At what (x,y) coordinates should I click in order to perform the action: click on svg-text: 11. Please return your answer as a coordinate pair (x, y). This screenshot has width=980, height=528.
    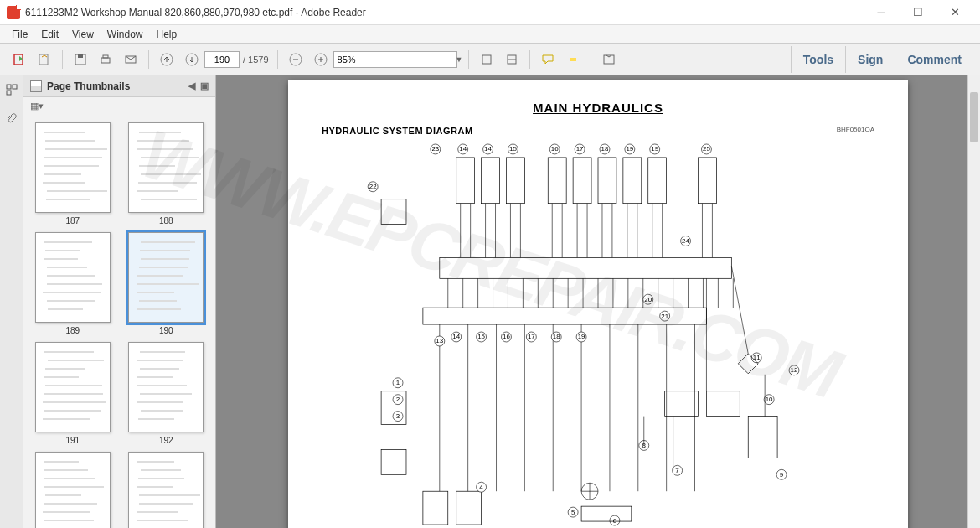
    Looking at the image, I should click on (757, 357).